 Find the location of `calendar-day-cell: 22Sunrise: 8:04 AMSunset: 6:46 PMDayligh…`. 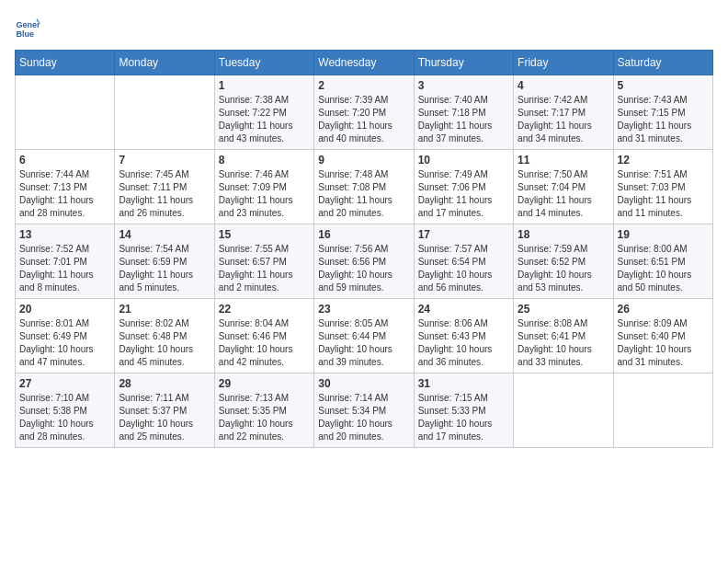

calendar-day-cell: 22Sunrise: 8:04 AMSunset: 6:46 PMDayligh… is located at coordinates (264, 337).